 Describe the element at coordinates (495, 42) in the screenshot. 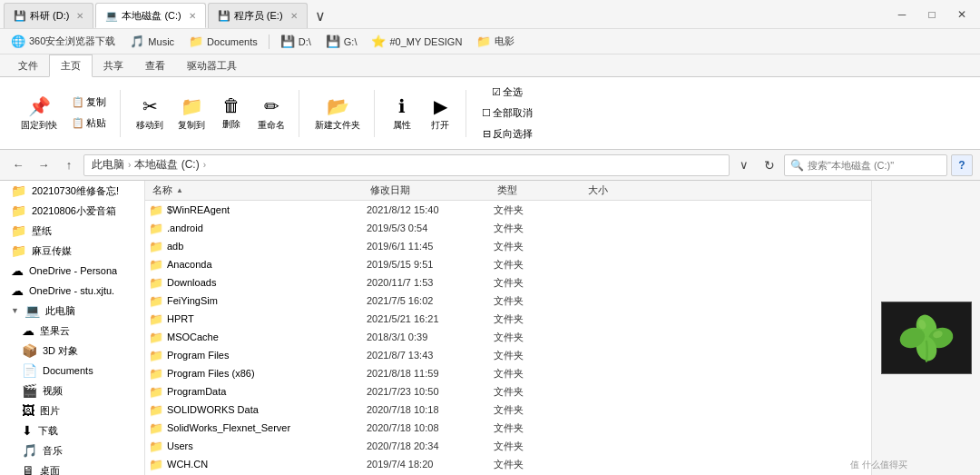

I see `qa-movies: 📁 电影` at that location.